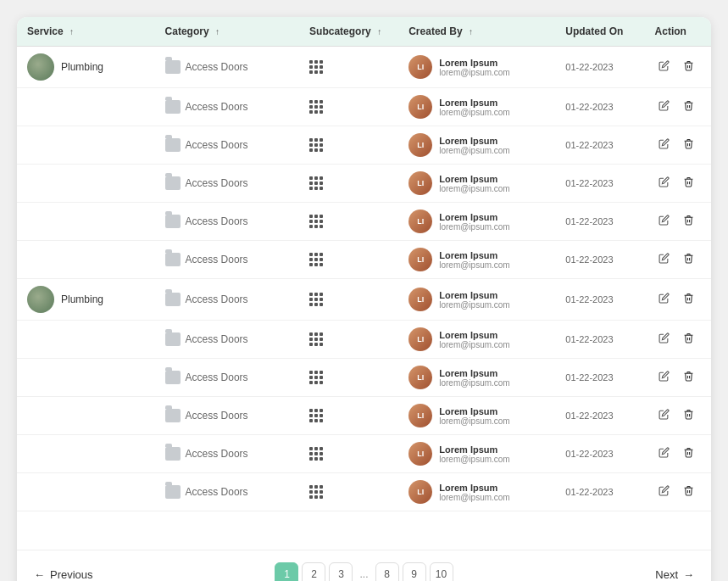 The height and width of the screenshot is (581, 728). I want to click on page-button-3: 3, so click(341, 572).